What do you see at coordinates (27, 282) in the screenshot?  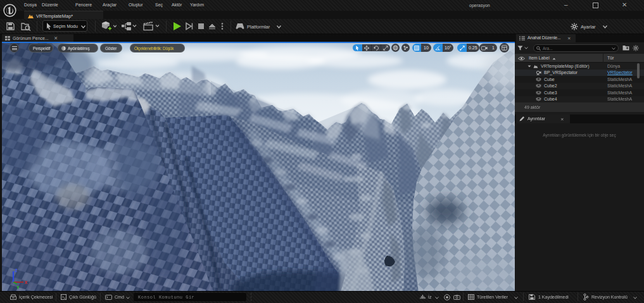 I see `svg-text: X` at bounding box center [27, 282].